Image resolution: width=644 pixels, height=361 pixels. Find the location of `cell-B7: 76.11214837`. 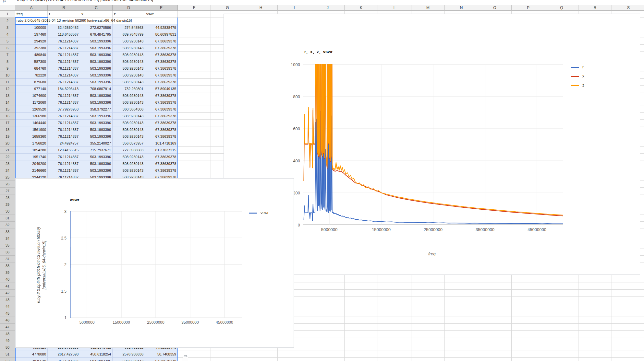

cell-B7: 76.11214837 is located at coordinates (64, 55).